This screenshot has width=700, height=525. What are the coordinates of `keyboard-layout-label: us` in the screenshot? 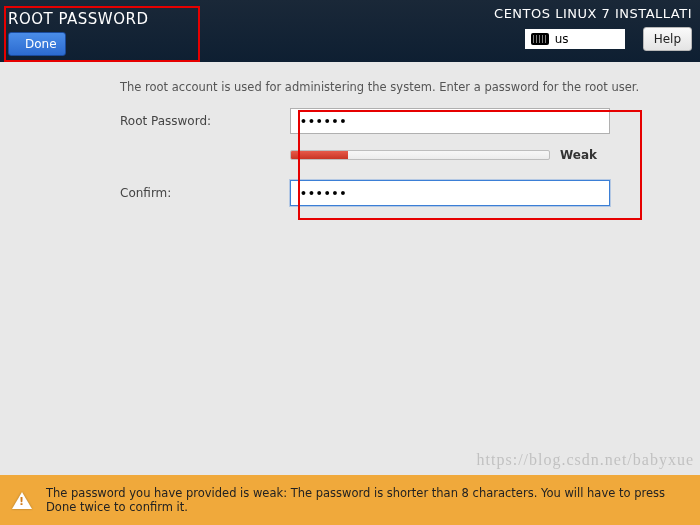 It's located at (562, 39).